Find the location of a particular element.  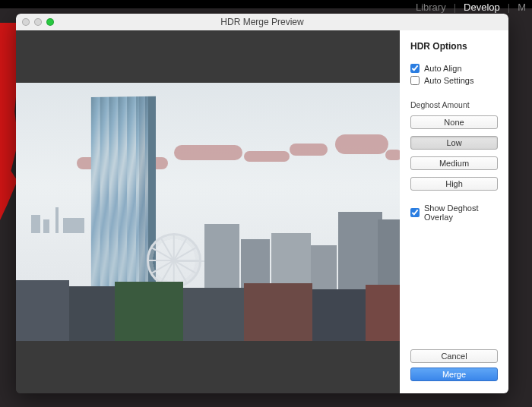

menu-develop: Develop is located at coordinates (482, 8).